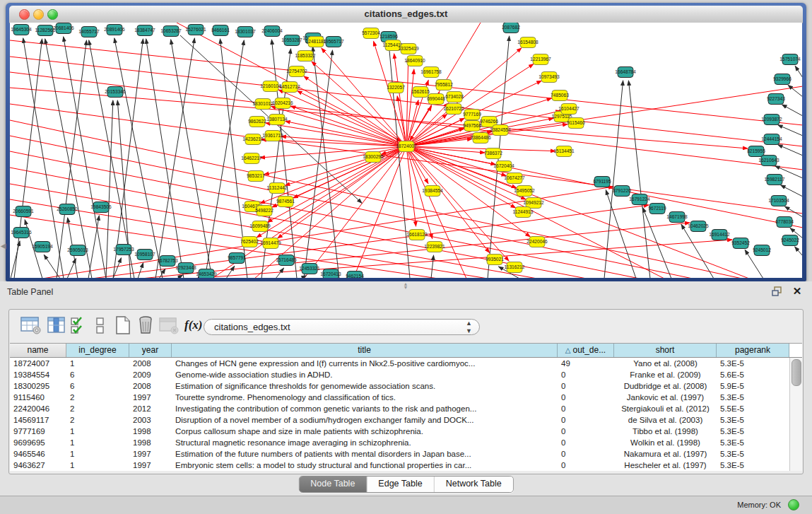 This screenshot has height=514, width=812. Describe the element at coordinates (753, 386) in the screenshot. I see `table-cell: 5.9E-5` at that location.